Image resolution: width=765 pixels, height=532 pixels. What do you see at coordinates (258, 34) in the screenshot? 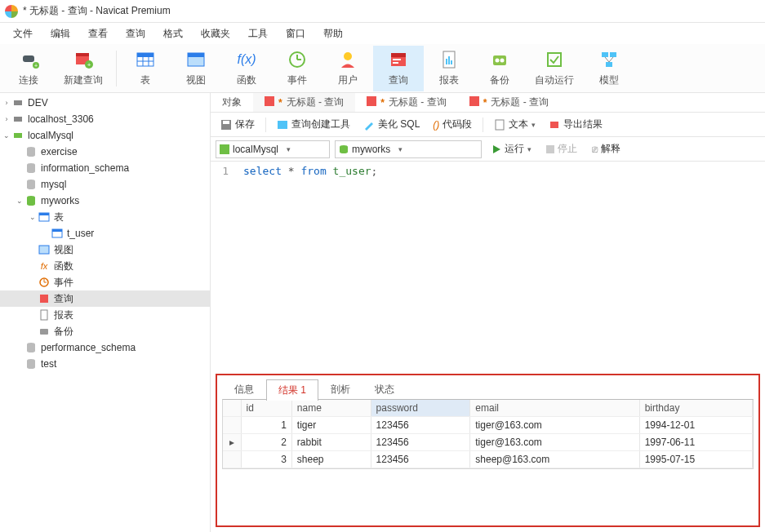
I see `menu-tools: 工具` at bounding box center [258, 34].